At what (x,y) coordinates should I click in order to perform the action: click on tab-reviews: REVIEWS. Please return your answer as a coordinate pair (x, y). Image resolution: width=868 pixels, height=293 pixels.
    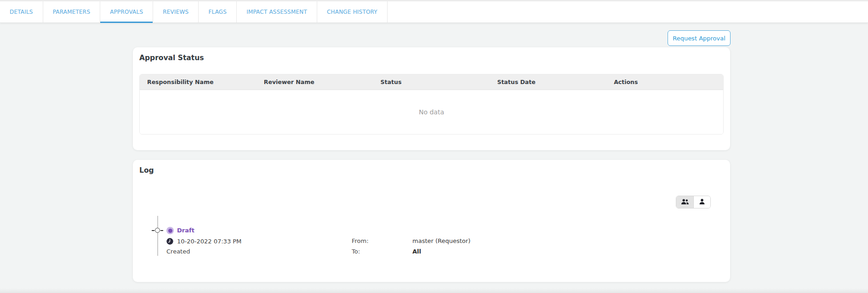
    Looking at the image, I should click on (176, 12).